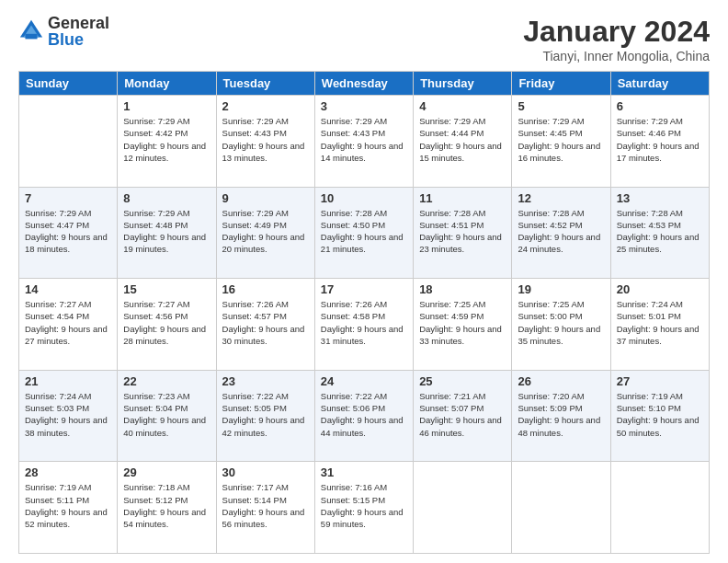  I want to click on day-number: 14, so click(68, 289).